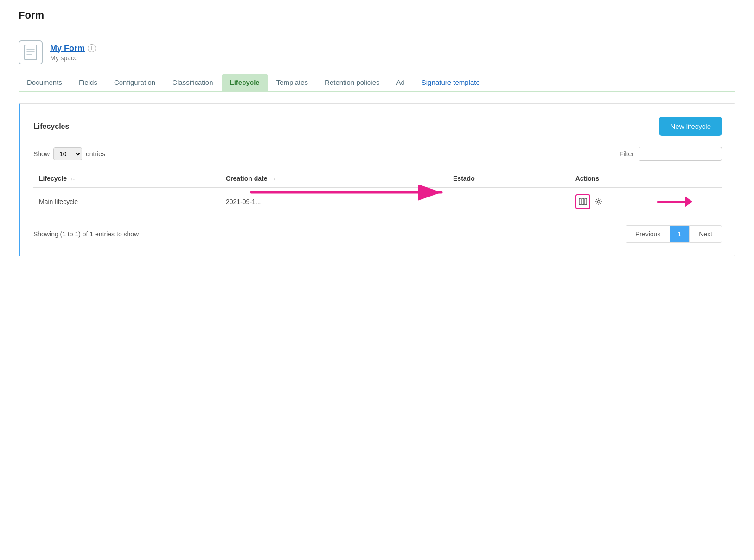  What do you see at coordinates (377, 126) in the screenshot?
I see `card-header: Lifecycles New lifecycle` at bounding box center [377, 126].